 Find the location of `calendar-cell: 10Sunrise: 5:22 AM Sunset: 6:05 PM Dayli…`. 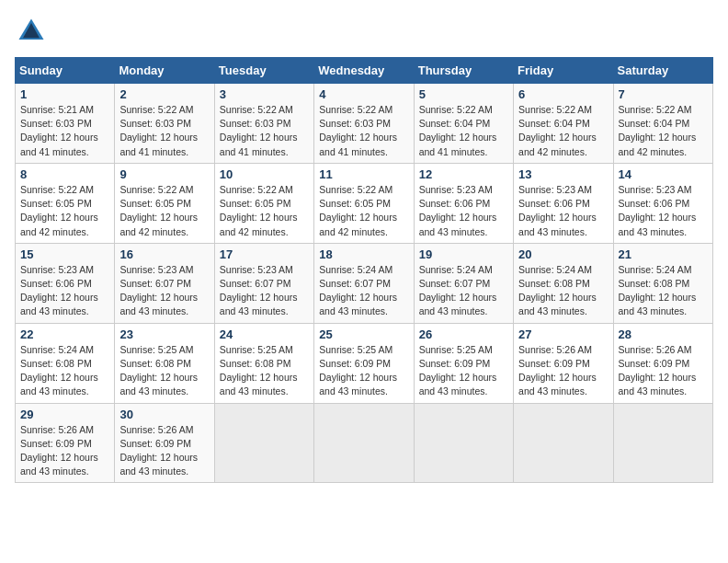

calendar-cell: 10Sunrise: 5:22 AM Sunset: 6:05 PM Dayli… is located at coordinates (264, 202).